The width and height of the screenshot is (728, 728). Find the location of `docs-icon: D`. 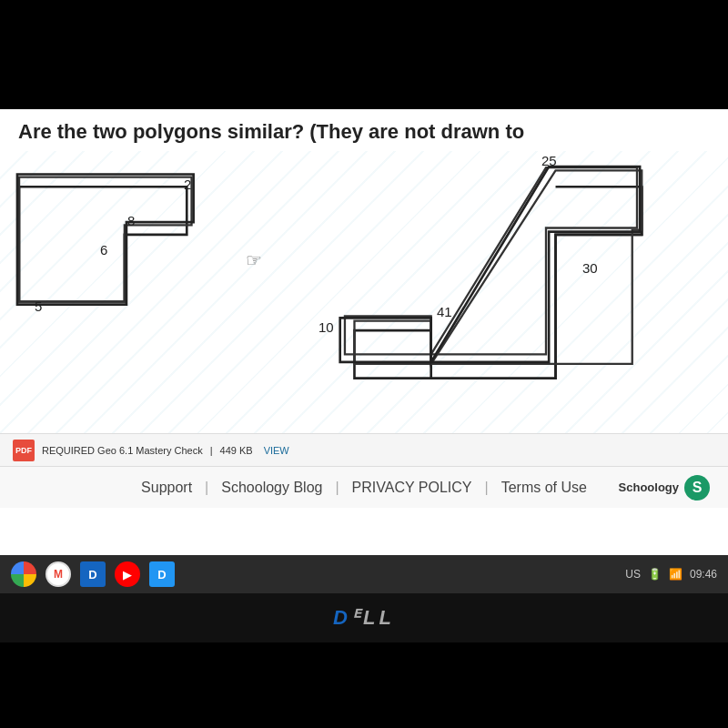

docs-icon: D is located at coordinates (93, 574).